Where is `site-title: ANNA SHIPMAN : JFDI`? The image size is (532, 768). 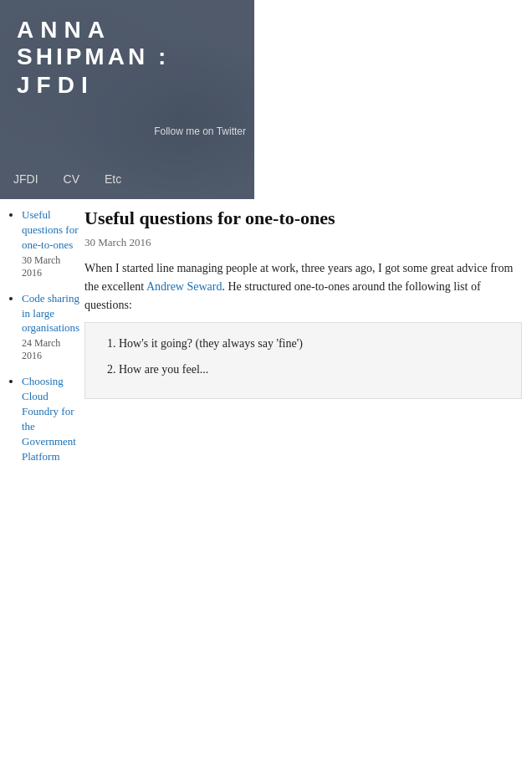
site-title: ANNA SHIPMAN : JFDI is located at coordinates (127, 59).